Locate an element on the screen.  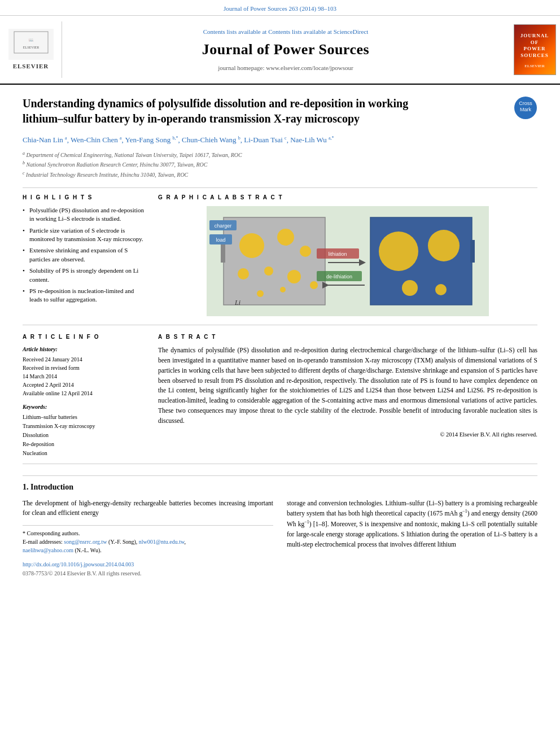
graphical-abstract-panel: G R A P H I C A L A B S T R A C T is located at coordinates (348, 256).